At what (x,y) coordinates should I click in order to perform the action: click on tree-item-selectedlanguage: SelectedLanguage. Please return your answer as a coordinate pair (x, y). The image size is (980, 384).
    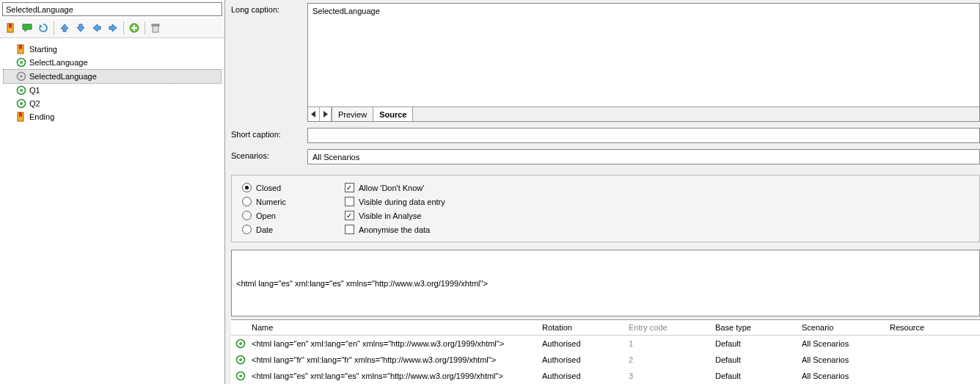
    Looking at the image, I should click on (112, 76).